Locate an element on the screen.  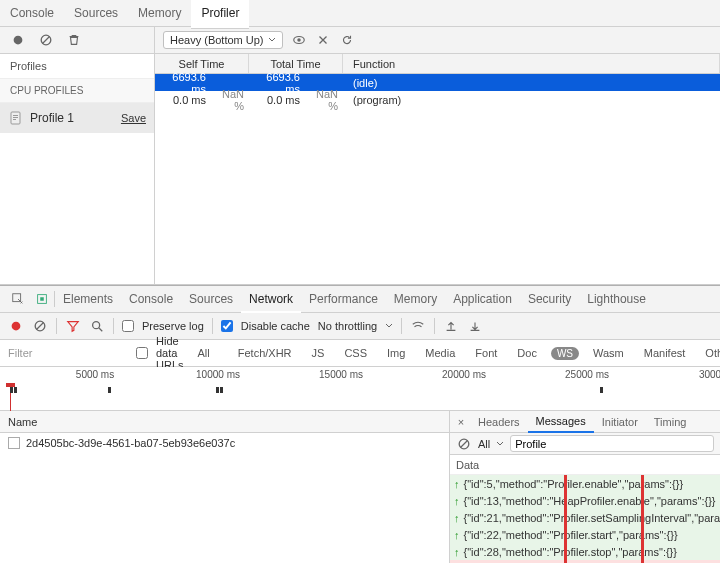
type-fetch: Fetch/XHR is located at coordinates (265, 353).